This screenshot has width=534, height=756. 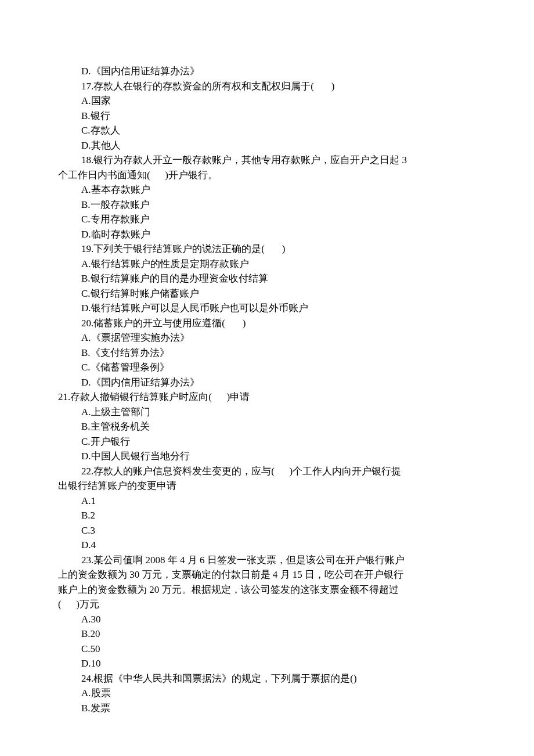 I want to click on text-line: A.1, so click(x=267, y=501).